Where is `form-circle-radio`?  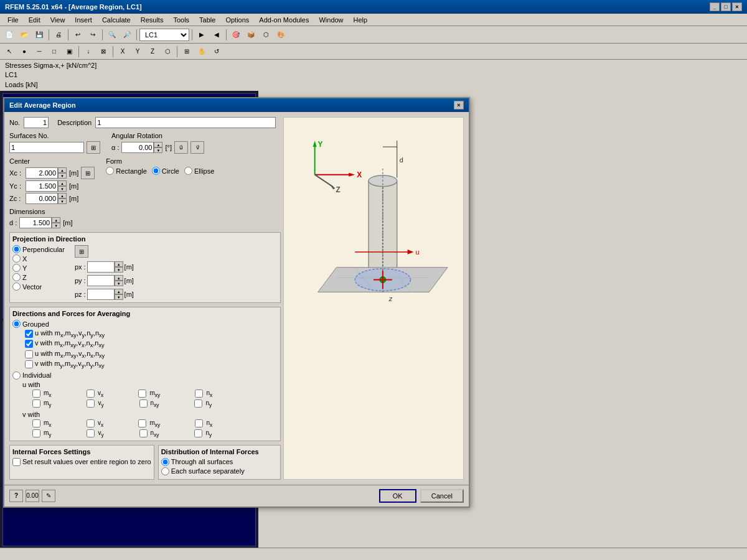 form-circle-radio is located at coordinates (156, 170).